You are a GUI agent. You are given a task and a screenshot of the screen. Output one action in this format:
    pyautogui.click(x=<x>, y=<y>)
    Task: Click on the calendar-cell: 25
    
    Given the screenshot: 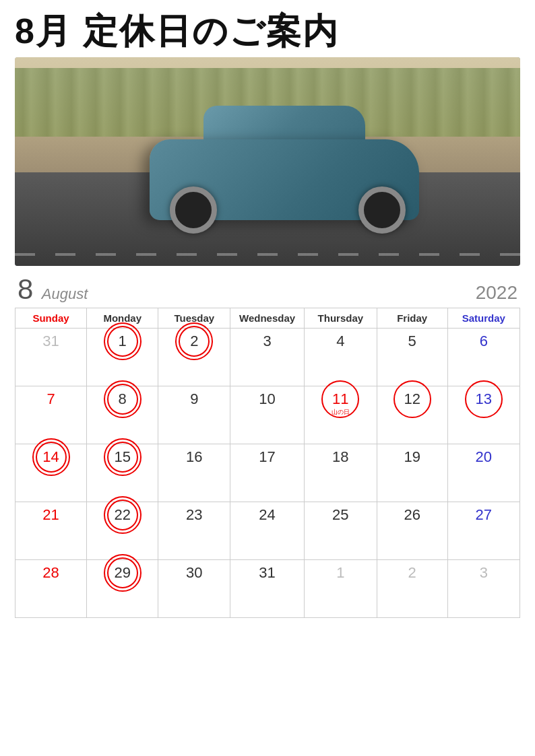 What is the action you would take?
    pyautogui.click(x=340, y=531)
    